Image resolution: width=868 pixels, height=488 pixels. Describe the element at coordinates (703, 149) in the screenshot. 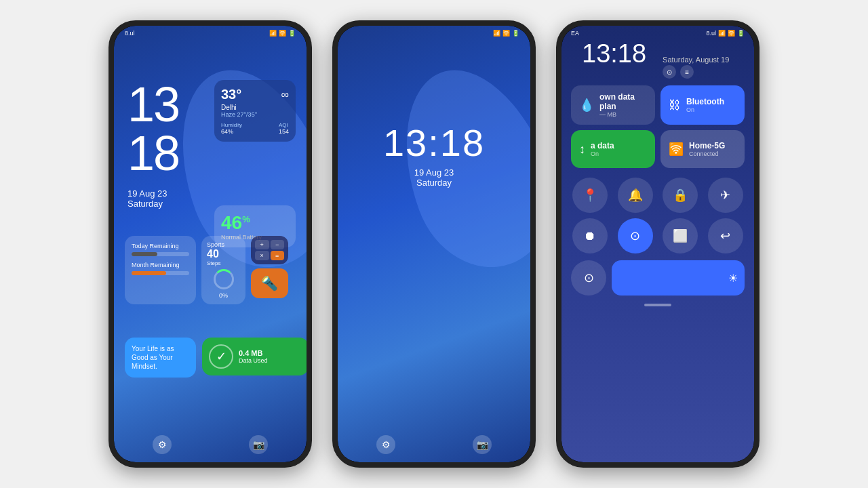

I see `cc-tile-wifi: 🛜 Home-5G Connected` at that location.